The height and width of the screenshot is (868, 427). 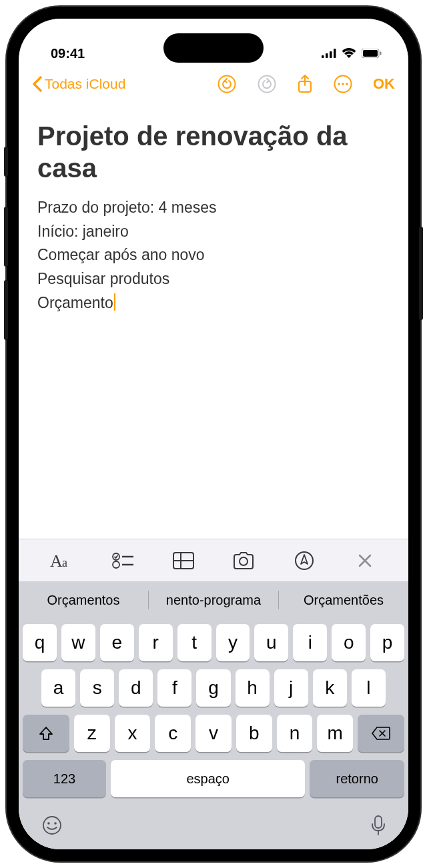 What do you see at coordinates (291, 688) in the screenshot?
I see `key-j: j` at bounding box center [291, 688].